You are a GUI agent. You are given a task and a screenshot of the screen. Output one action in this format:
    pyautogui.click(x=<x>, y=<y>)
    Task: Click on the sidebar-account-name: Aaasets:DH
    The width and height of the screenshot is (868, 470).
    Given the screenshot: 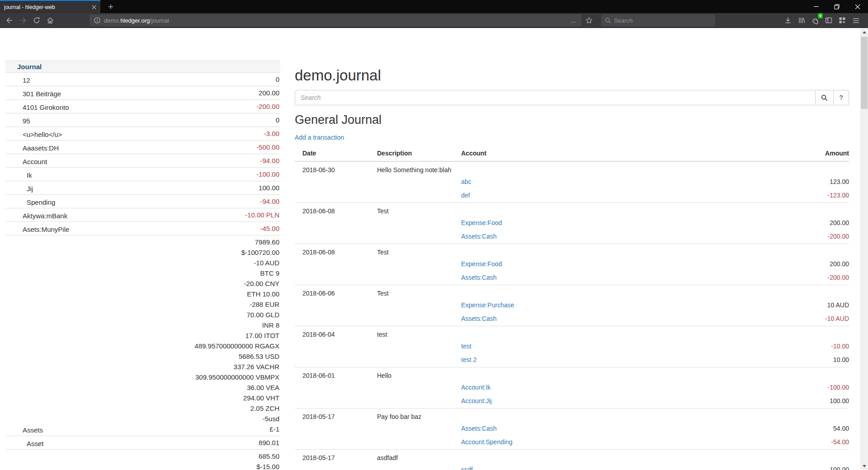 What is the action you would take?
    pyautogui.click(x=64, y=147)
    